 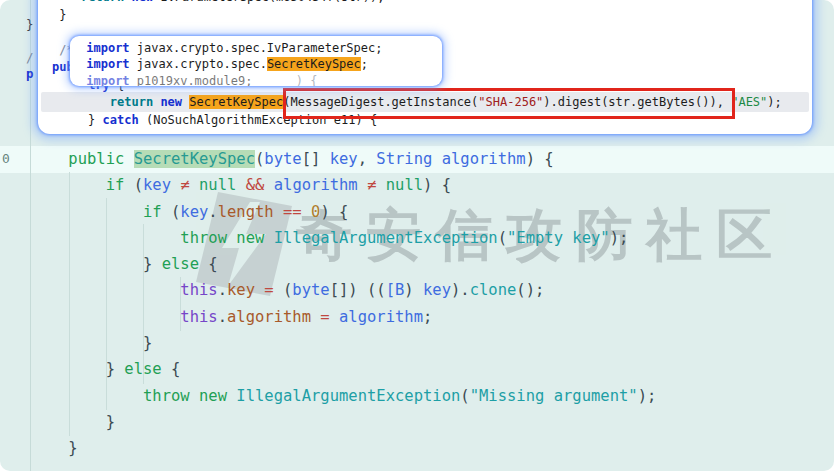 What do you see at coordinates (344, 290) in the screenshot?
I see `code-line: this.key = (byte[]) (([B) key).clone();` at bounding box center [344, 290].